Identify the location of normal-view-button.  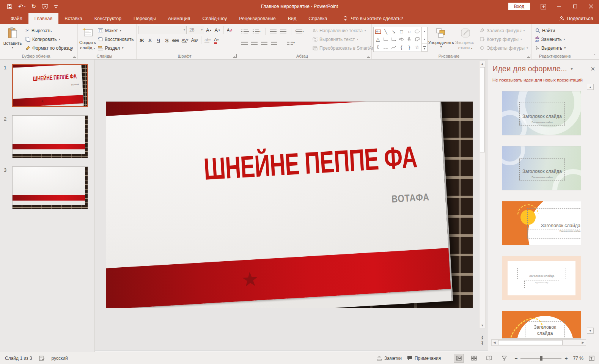
(459, 358).